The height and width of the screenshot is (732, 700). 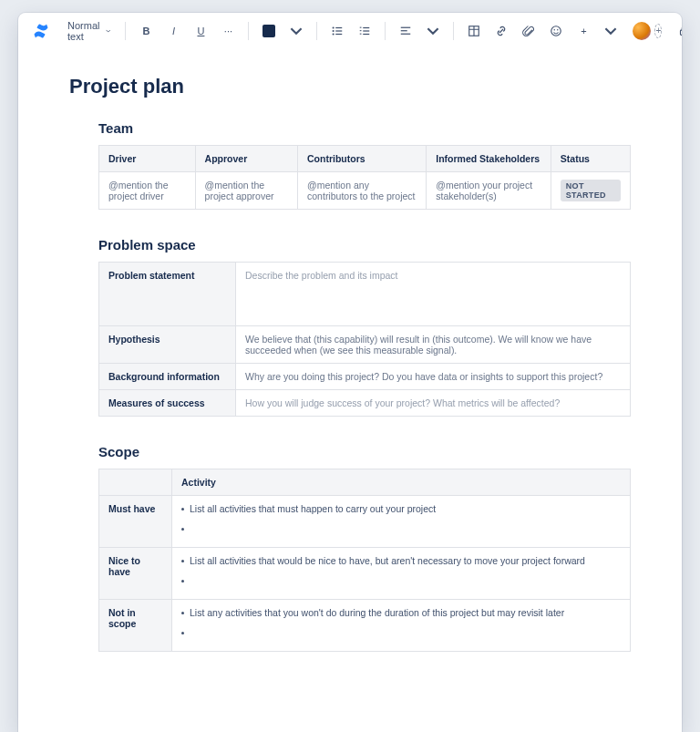 What do you see at coordinates (168, 294) in the screenshot?
I see `row-problem-statement: Problem statement` at bounding box center [168, 294].